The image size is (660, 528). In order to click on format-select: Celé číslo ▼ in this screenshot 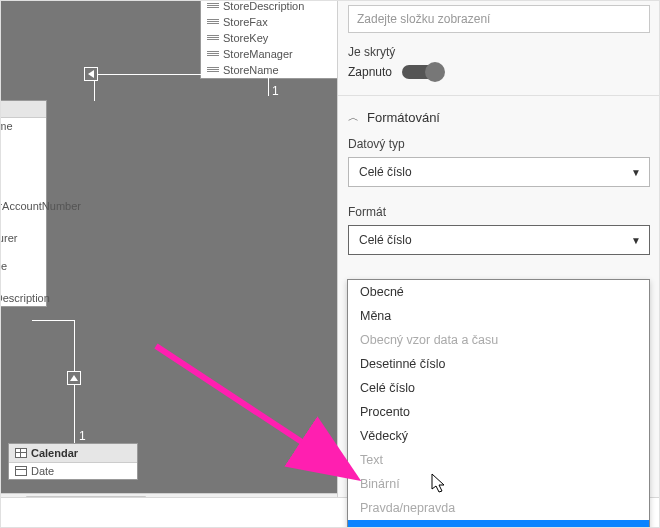, I will do `click(499, 240)`.